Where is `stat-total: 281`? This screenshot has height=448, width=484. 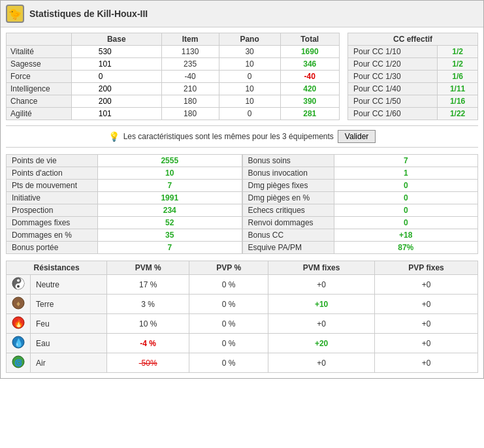 stat-total: 281 is located at coordinates (310, 114).